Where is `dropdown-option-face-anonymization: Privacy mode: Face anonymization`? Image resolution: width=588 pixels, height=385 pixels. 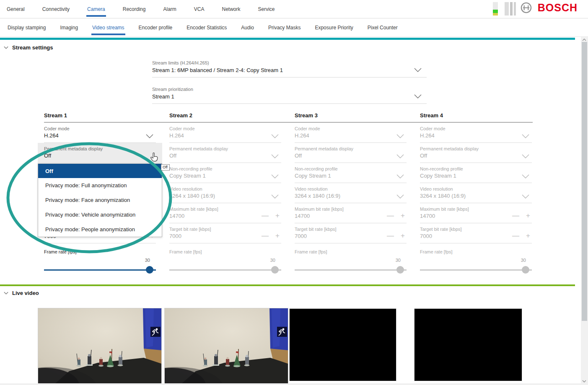
dropdown-option-face-anonymization: Privacy mode: Face anonymization is located at coordinates (100, 200).